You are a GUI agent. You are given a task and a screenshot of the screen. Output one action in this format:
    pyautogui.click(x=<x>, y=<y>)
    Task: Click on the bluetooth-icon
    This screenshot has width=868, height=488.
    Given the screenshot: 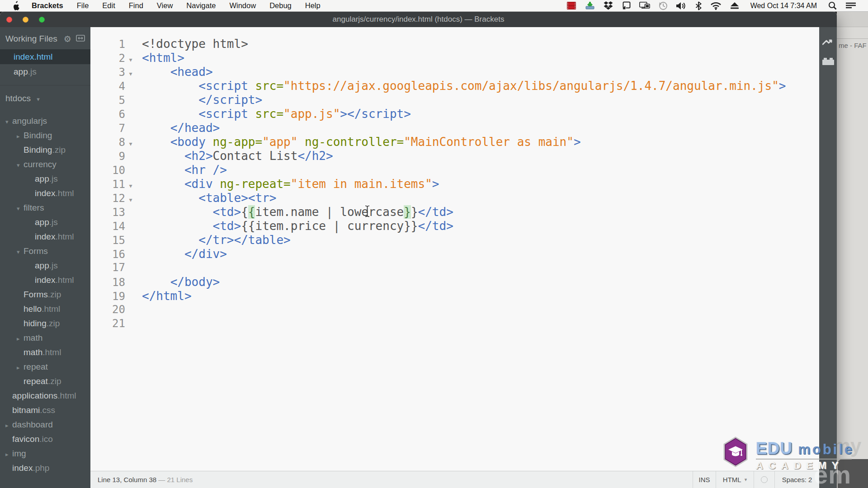 What is the action you would take?
    pyautogui.click(x=698, y=6)
    